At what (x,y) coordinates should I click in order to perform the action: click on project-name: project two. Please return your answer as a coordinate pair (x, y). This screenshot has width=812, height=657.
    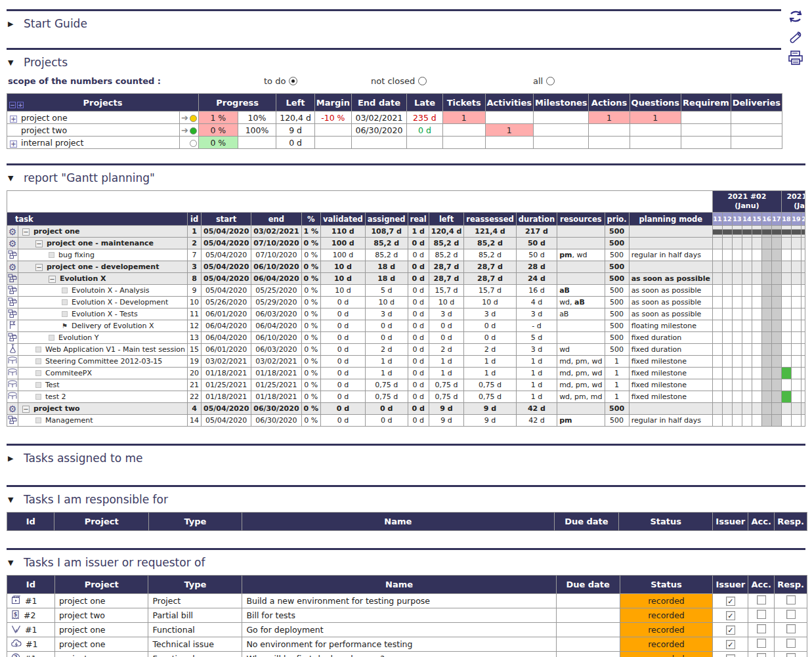
    Looking at the image, I should click on (44, 130).